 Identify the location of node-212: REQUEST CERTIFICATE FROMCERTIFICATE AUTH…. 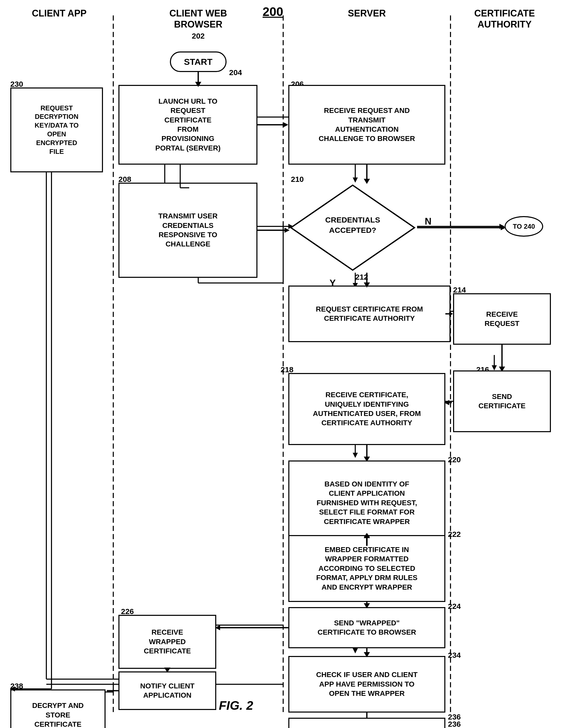
(370, 314).